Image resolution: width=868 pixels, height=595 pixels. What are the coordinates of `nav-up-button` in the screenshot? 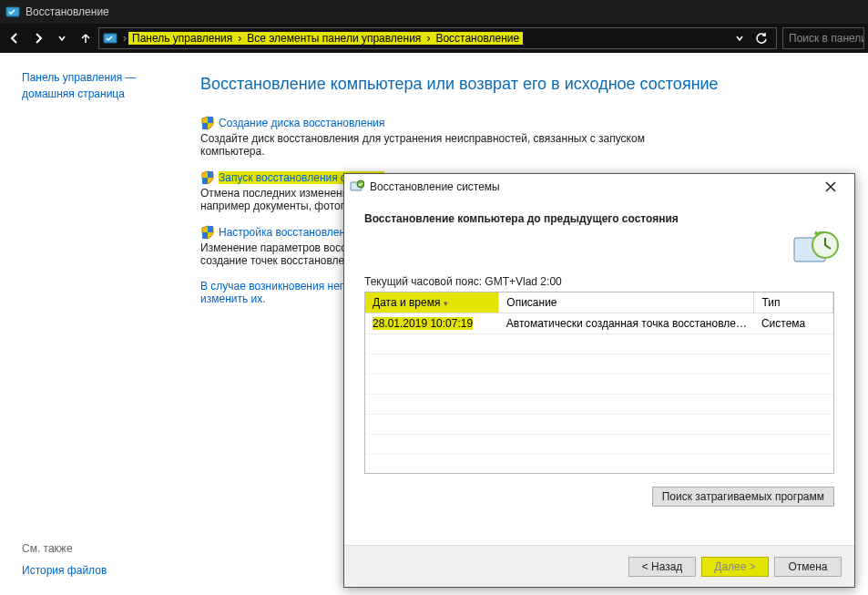 It's located at (86, 38).